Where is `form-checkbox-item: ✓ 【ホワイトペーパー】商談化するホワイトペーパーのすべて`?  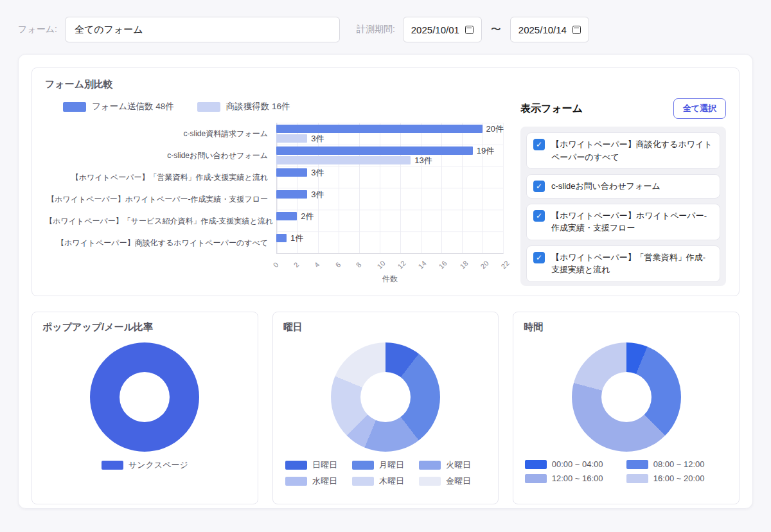 form-checkbox-item: ✓ 【ホワイトペーパー】商談化するホワイトペーパーのすべて is located at coordinates (623, 150).